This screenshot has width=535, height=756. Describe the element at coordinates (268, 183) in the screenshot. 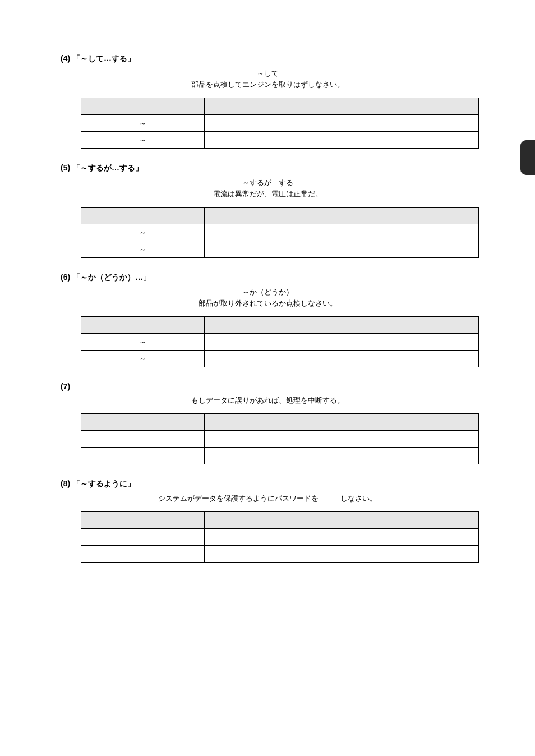

I see `keyword-line: ～するが する` at that location.